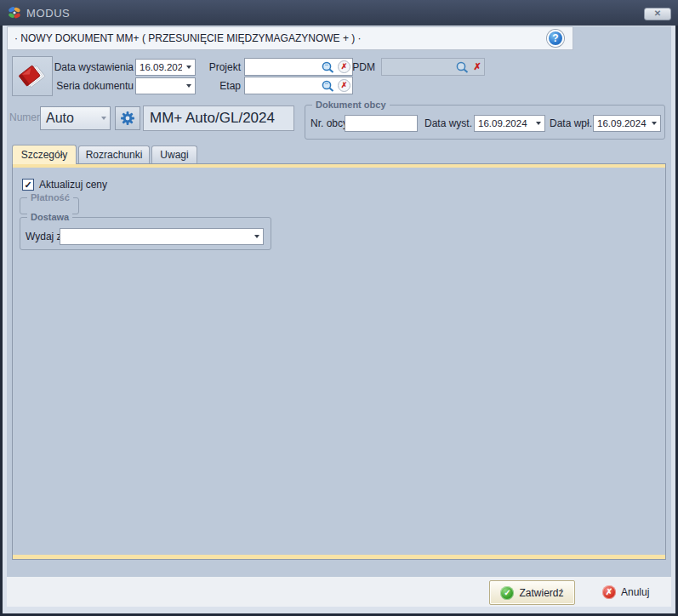 Image resolution: width=678 pixels, height=616 pixels. What do you see at coordinates (299, 85) in the screenshot?
I see `etap-field: ✗` at bounding box center [299, 85].